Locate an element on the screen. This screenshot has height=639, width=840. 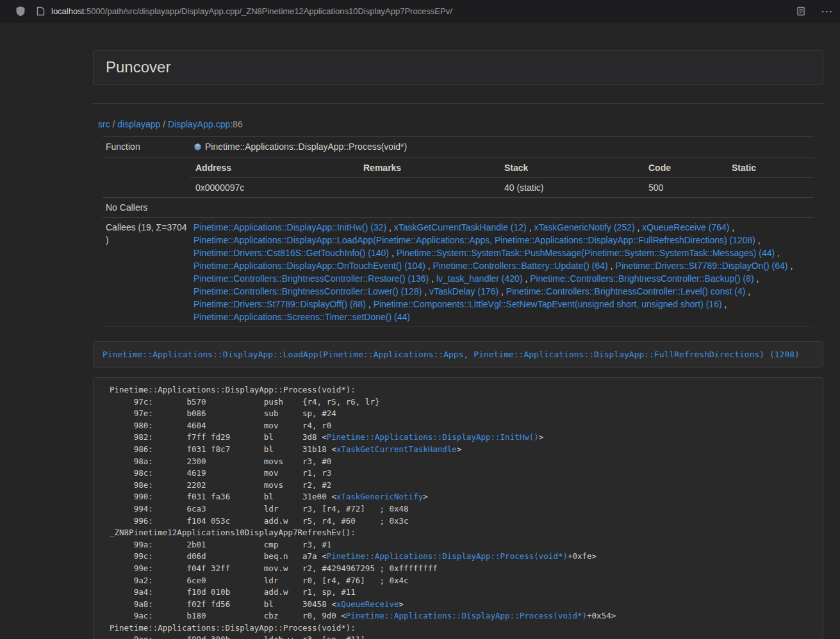
callee-link: xTaskGenericNotify (252) is located at coordinates (584, 227).